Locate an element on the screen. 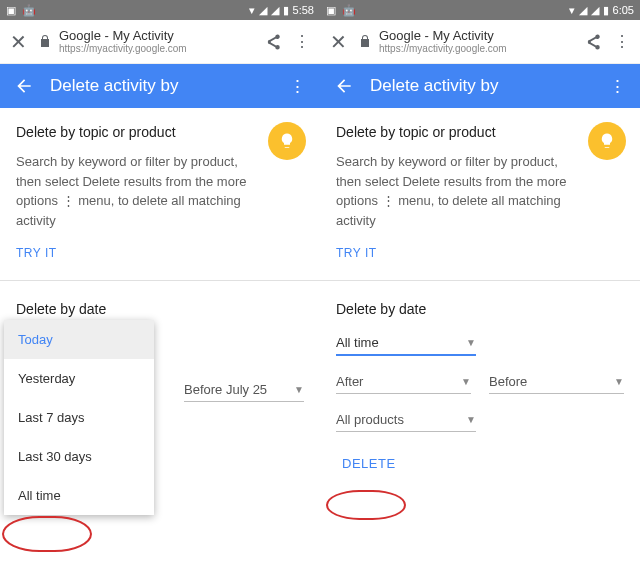 This screenshot has width=640, height=564. range-select: All time ▼ is located at coordinates (406, 342).